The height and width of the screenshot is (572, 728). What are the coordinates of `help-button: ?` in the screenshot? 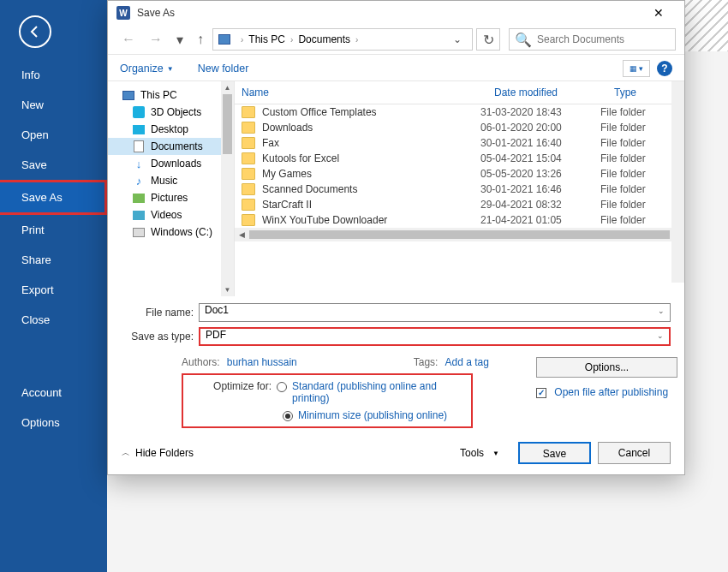 It's located at (665, 69).